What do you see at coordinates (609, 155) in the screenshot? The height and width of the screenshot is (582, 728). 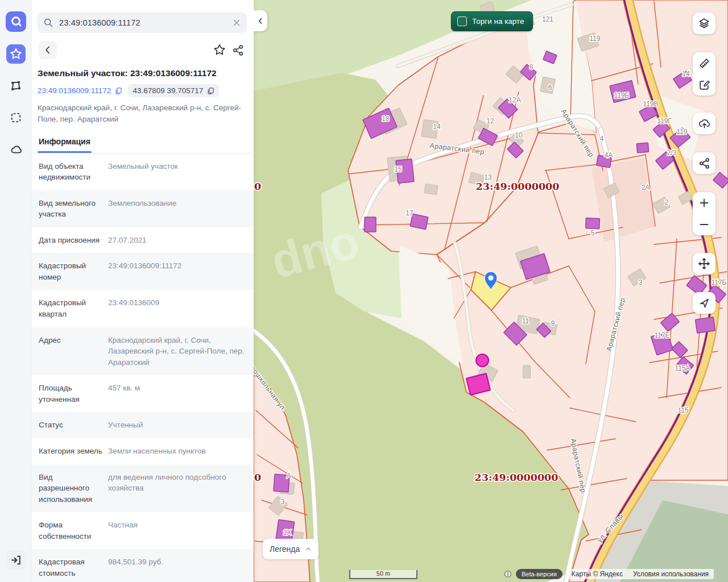 I see `svg-text: 4А` at bounding box center [609, 155].